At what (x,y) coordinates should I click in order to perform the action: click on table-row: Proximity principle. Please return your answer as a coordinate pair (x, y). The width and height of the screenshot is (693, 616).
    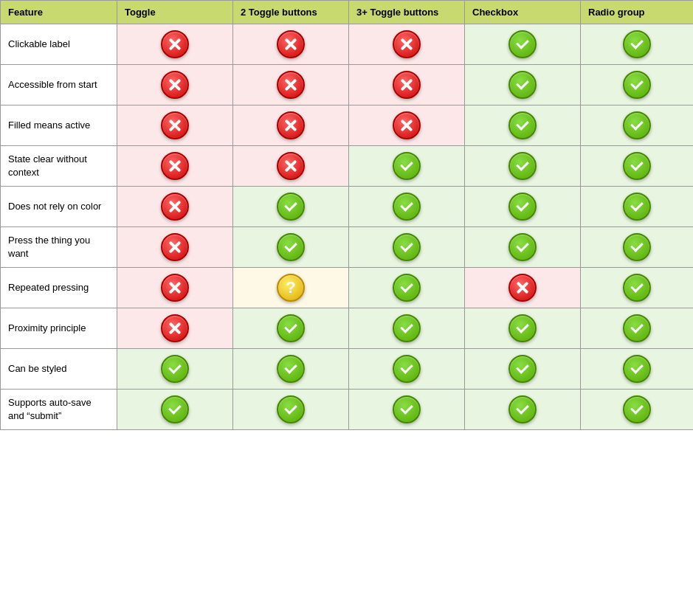
    Looking at the image, I should click on (347, 329).